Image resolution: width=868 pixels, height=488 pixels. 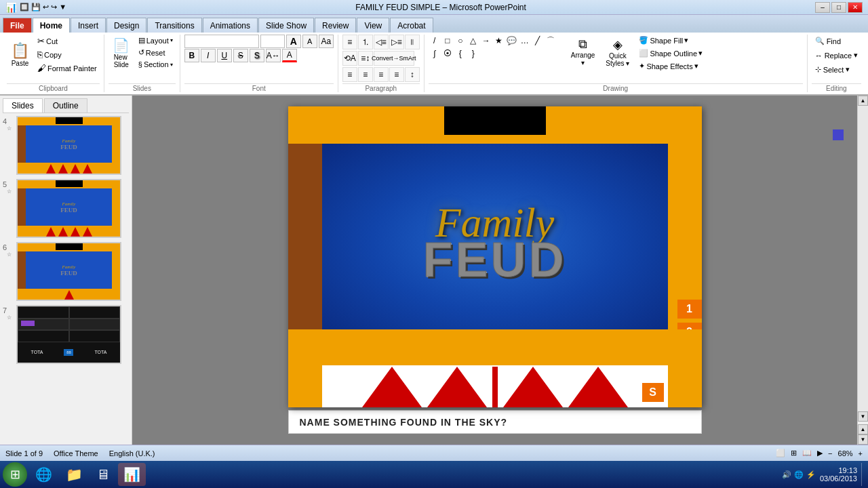 I want to click on tab-design: Design, so click(x=126, y=25).